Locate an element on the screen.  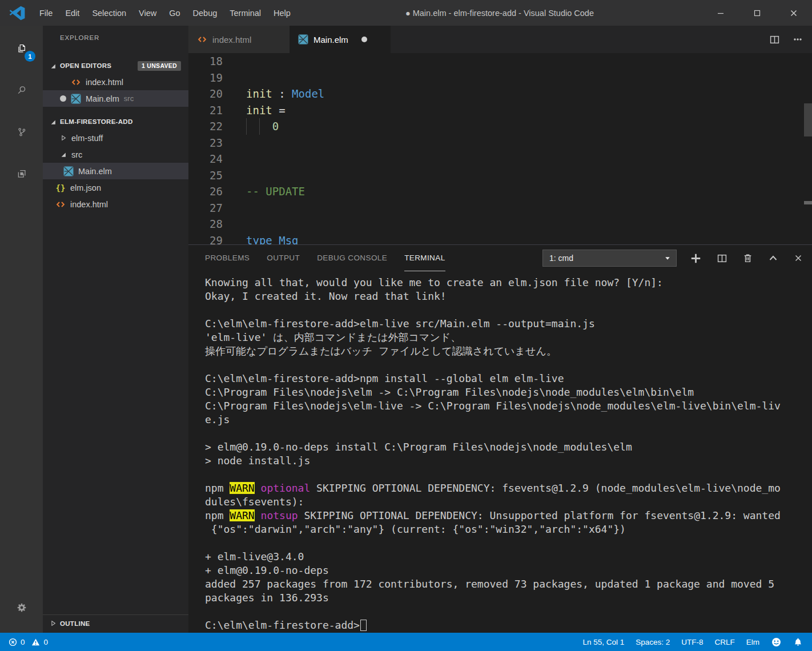
tree-item-elm-json: {}elm.json is located at coordinates (115, 187).